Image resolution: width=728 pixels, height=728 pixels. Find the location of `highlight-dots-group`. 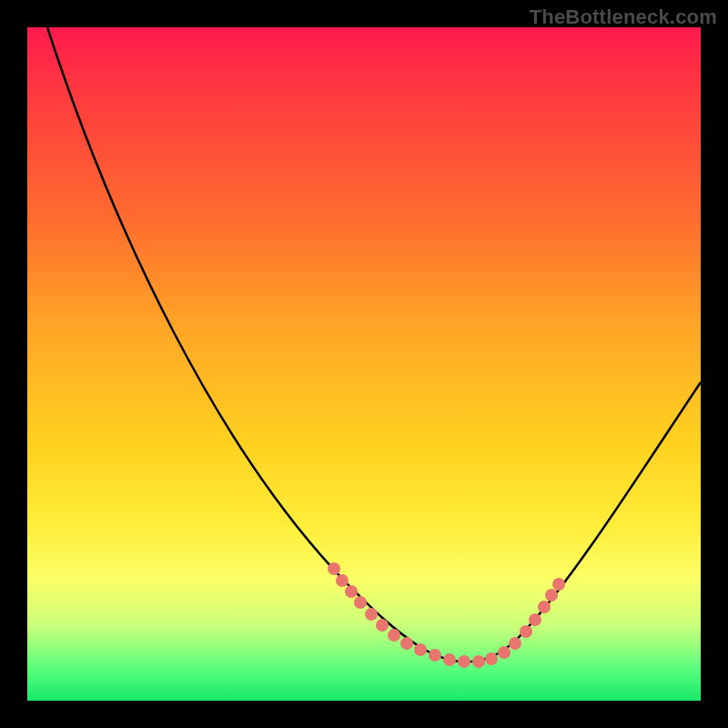

highlight-dots-group is located at coordinates (446, 615).